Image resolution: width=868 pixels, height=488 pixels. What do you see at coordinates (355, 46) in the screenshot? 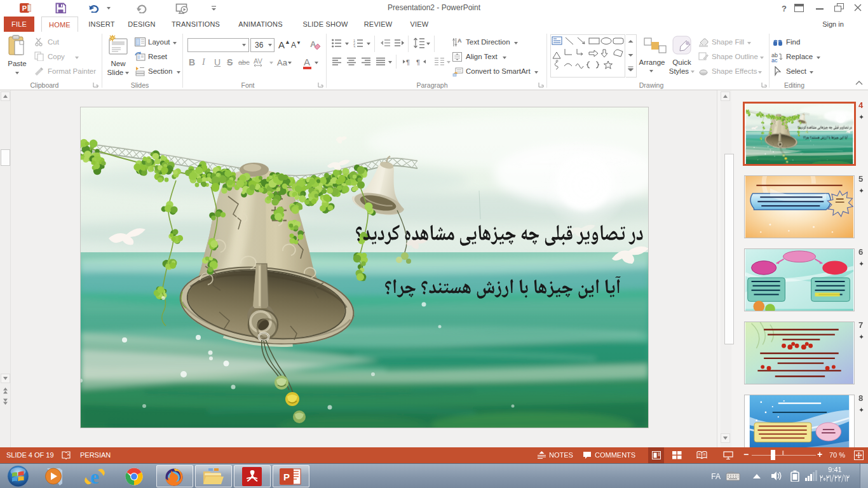
I see `svg-text: 3` at bounding box center [355, 46].